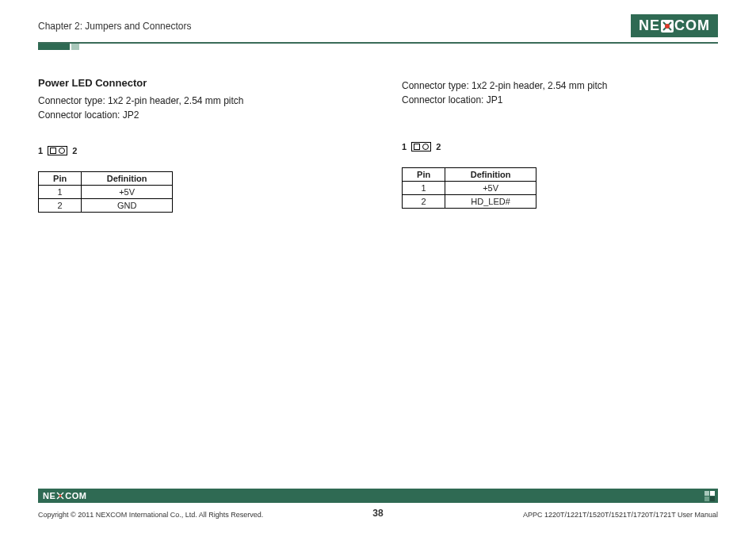  I want to click on footer-bar: NE COM, so click(378, 496).